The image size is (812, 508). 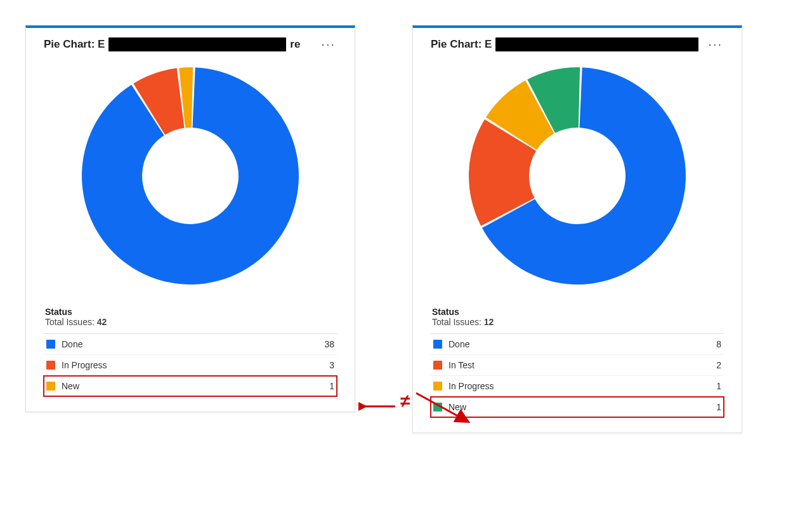 I want to click on card-title: Pie Chart: E re, so click(x=172, y=44).